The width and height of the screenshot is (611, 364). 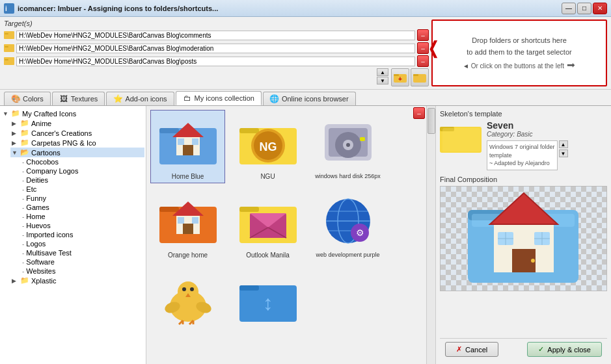 I want to click on app-icon: i, so click(x=9, y=8).